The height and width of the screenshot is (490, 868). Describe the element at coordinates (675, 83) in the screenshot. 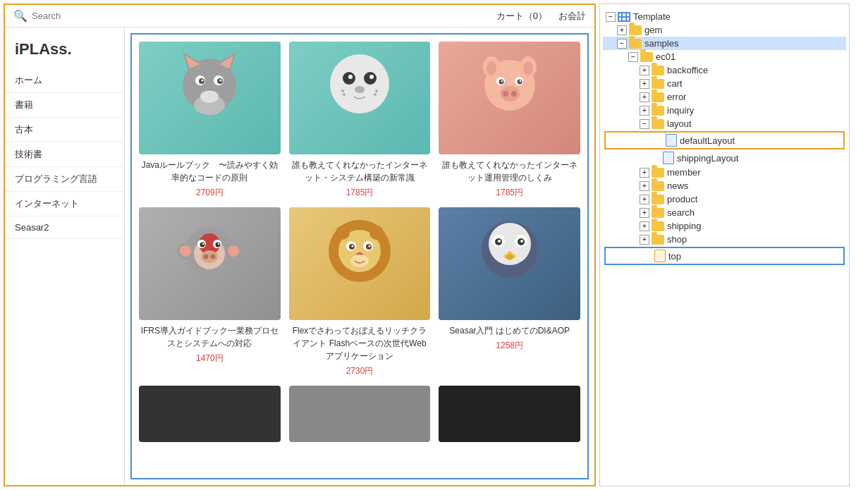

I see `tree-label-cart: cart` at that location.